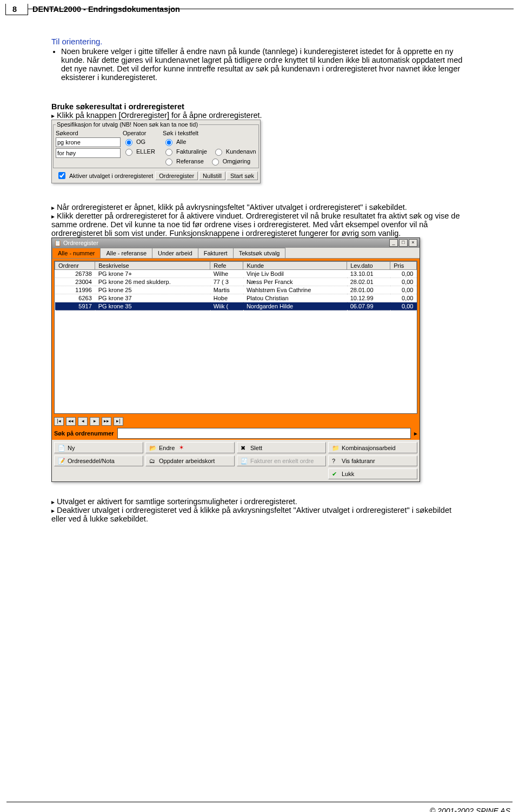 This screenshot has width=519, height=812. I want to click on cursor-star-icon: ✶, so click(182, 448).